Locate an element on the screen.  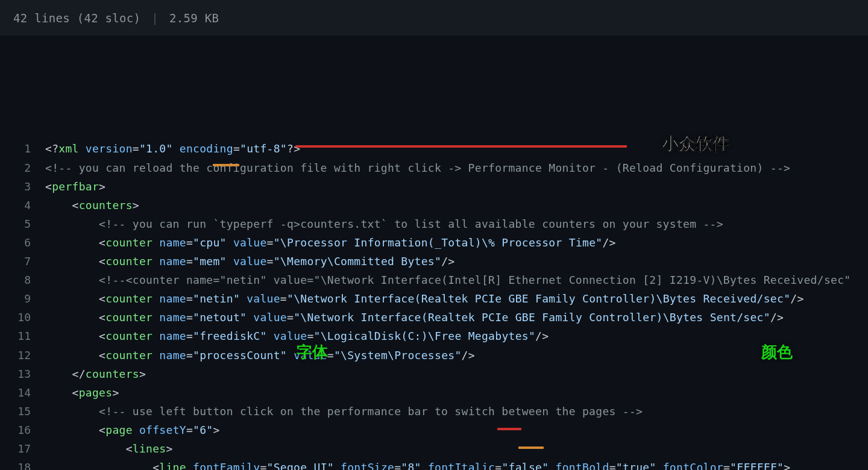
code-line: 1<?xml version="1.0" encoding="utf-8"?> is located at coordinates (434, 148).